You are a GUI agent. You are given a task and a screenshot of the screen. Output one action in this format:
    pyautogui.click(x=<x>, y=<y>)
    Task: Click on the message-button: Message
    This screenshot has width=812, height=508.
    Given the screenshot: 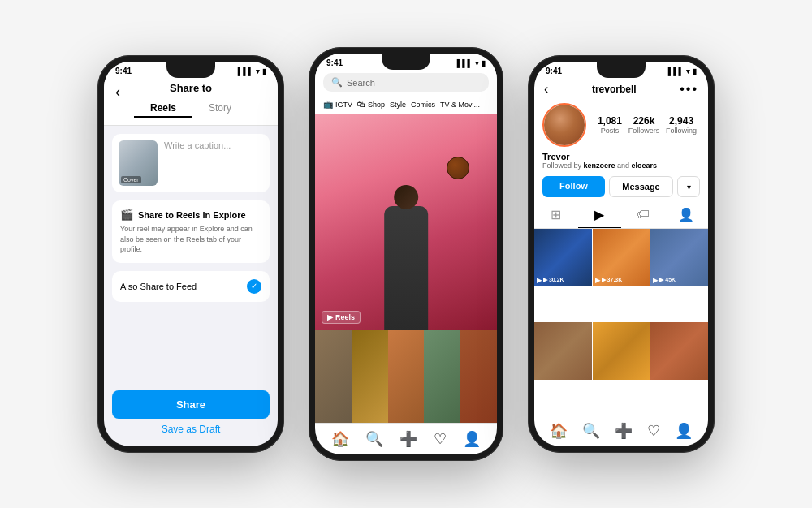 What is the action you would take?
    pyautogui.click(x=641, y=187)
    